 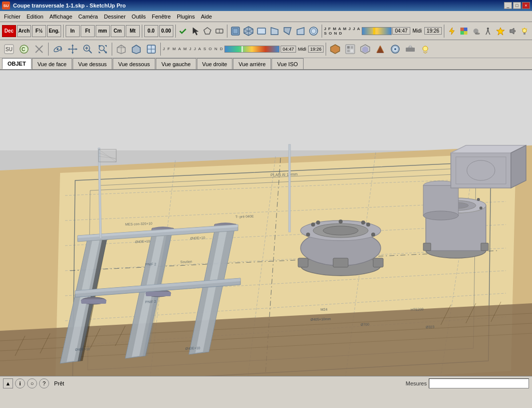 What do you see at coordinates (183, 31) in the screenshot?
I see `check-icon-button` at bounding box center [183, 31].